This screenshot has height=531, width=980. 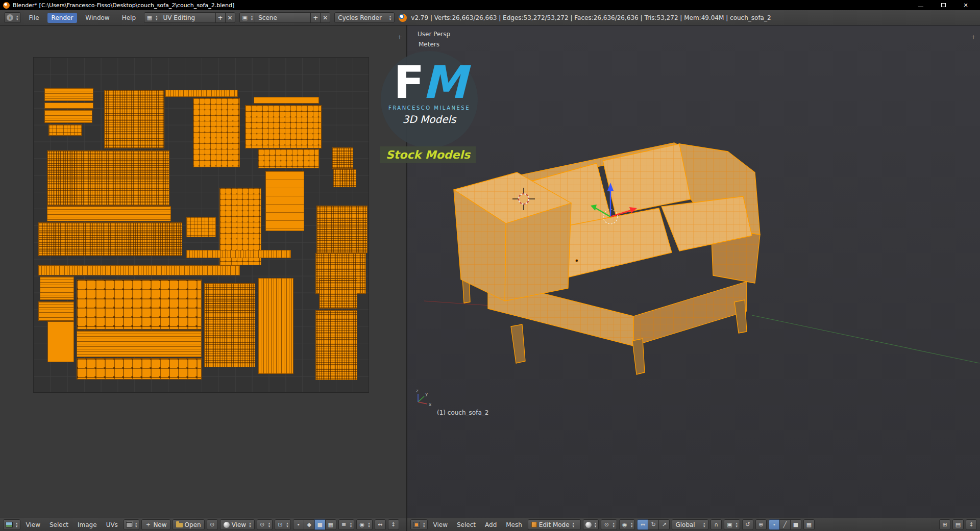 What do you see at coordinates (112, 525) in the screenshot?
I see `uv-uvs-menu: UVs` at bounding box center [112, 525].